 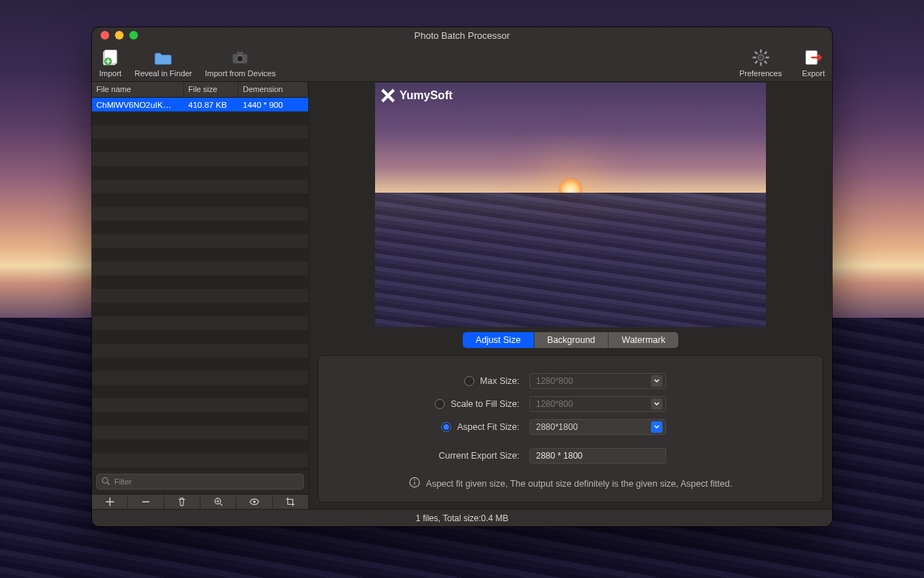 I want to click on radio-aspect-fit, so click(x=446, y=427).